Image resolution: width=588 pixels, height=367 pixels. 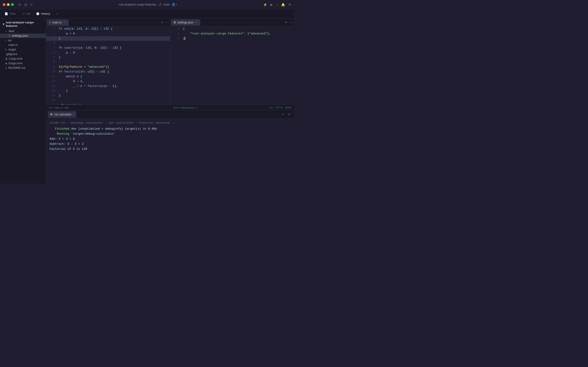 I want to click on maximize-button, so click(x=12, y=5).